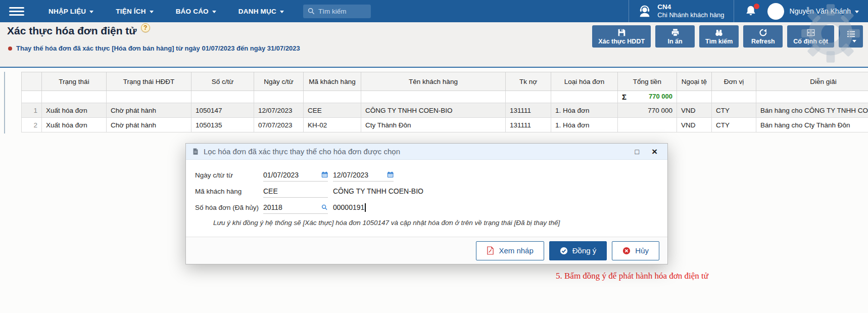  I want to click on date-from-value, so click(292, 175).